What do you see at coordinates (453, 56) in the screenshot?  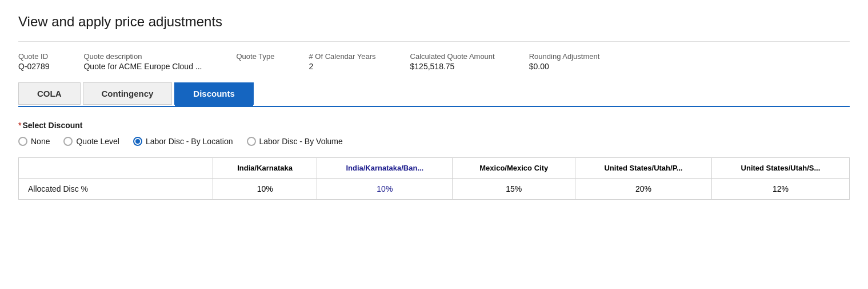 I see `calculated-amount-label: Calculated Quote Amount` at bounding box center [453, 56].